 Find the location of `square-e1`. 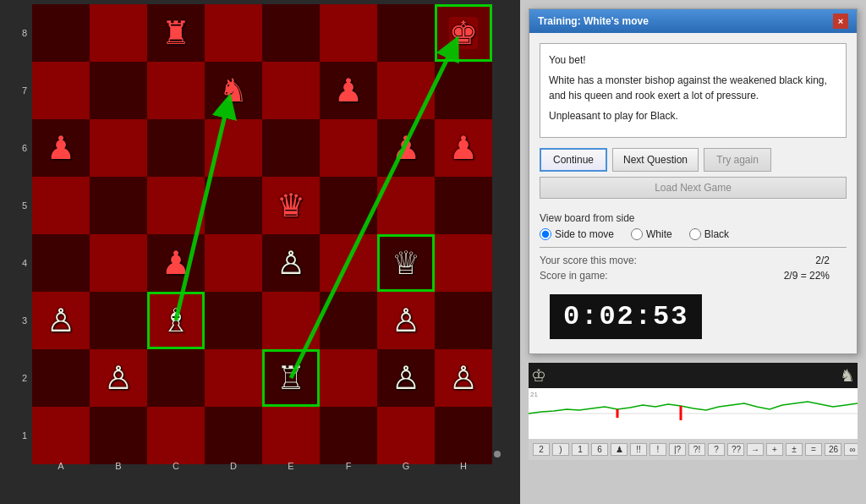

square-e1 is located at coordinates (291, 436).